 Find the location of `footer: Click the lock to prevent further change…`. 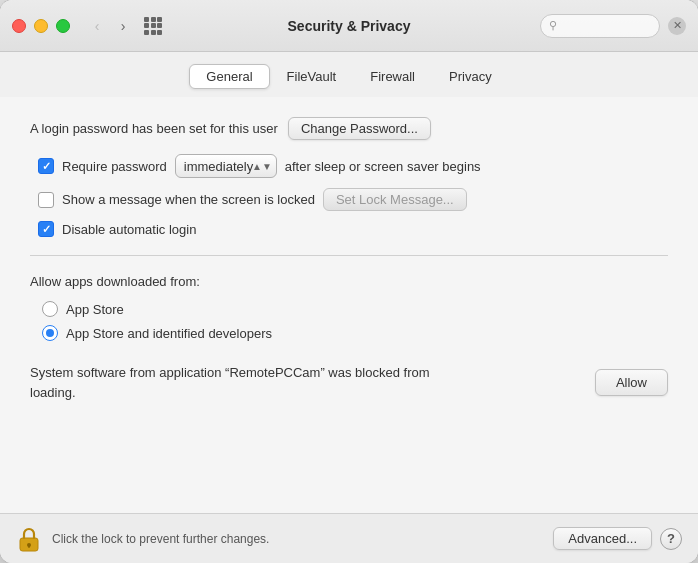

footer: Click the lock to prevent further change… is located at coordinates (349, 538).